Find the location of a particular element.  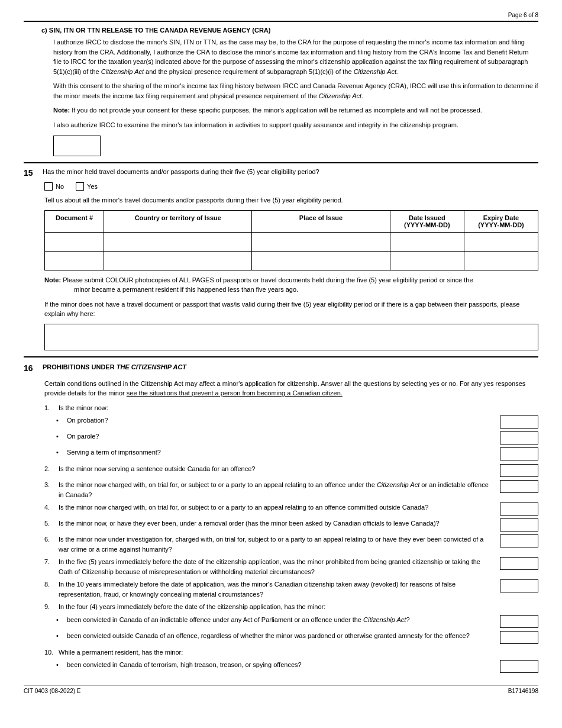

q16-q9-sub2-answer is located at coordinates (519, 637).